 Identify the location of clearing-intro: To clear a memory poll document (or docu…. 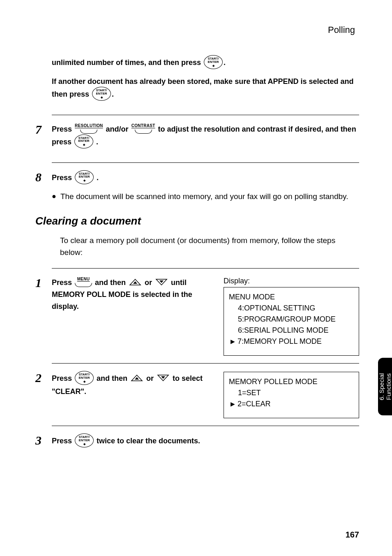
(210, 247).